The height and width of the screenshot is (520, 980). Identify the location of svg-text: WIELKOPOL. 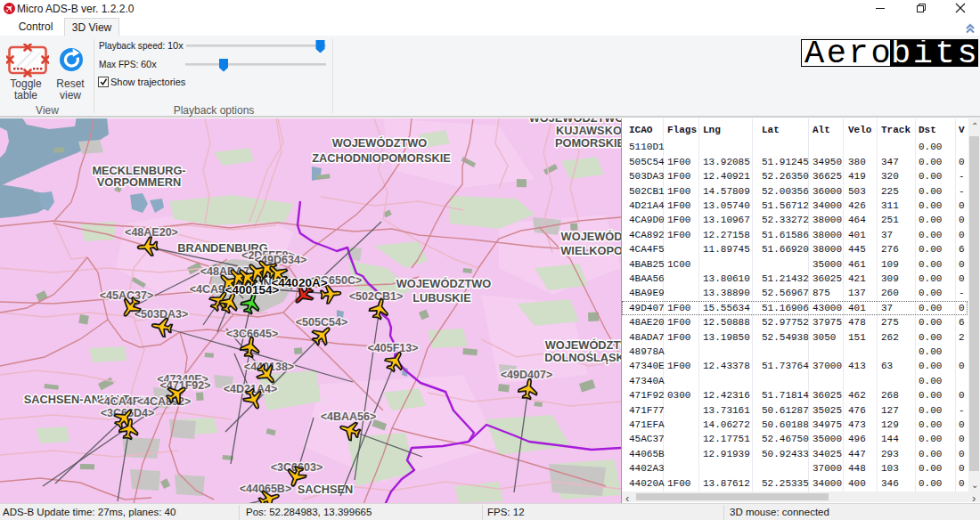
(591, 251).